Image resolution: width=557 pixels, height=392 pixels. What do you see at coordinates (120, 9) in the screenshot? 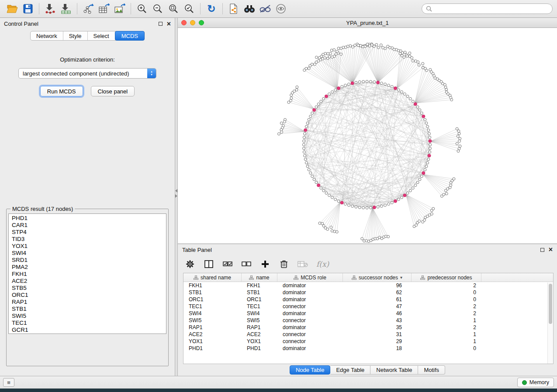
I see `export-image-button` at bounding box center [120, 9].